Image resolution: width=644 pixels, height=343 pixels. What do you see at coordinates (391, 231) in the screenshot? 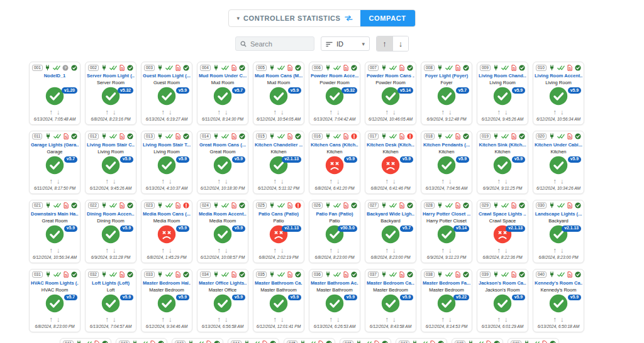
I see `device-card: 027 S` at bounding box center [391, 231].